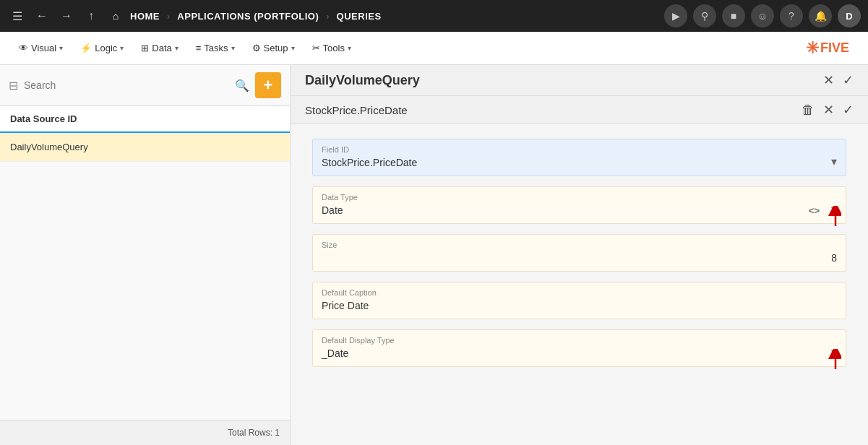  What do you see at coordinates (257, 48) in the screenshot?
I see `setup-icon: ⚙` at bounding box center [257, 48].